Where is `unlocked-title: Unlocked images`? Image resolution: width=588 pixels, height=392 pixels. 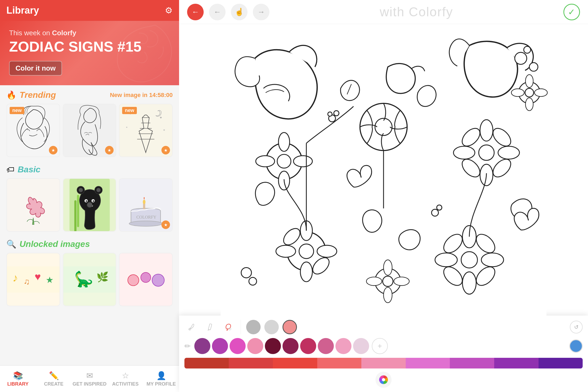 unlocked-title: Unlocked images is located at coordinates (55, 244).